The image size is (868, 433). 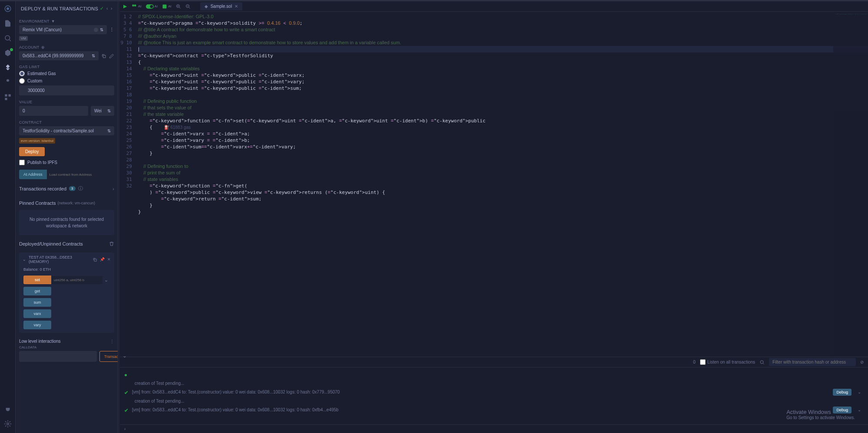 I want to click on checkmark-icon: ●, so click(x=126, y=375).